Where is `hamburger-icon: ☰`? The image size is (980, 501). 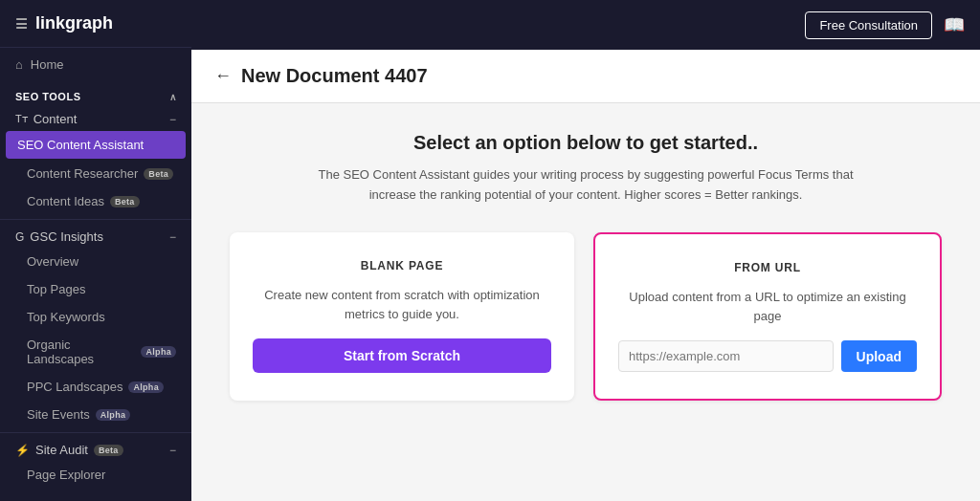 hamburger-icon: ☰ is located at coordinates (21, 24).